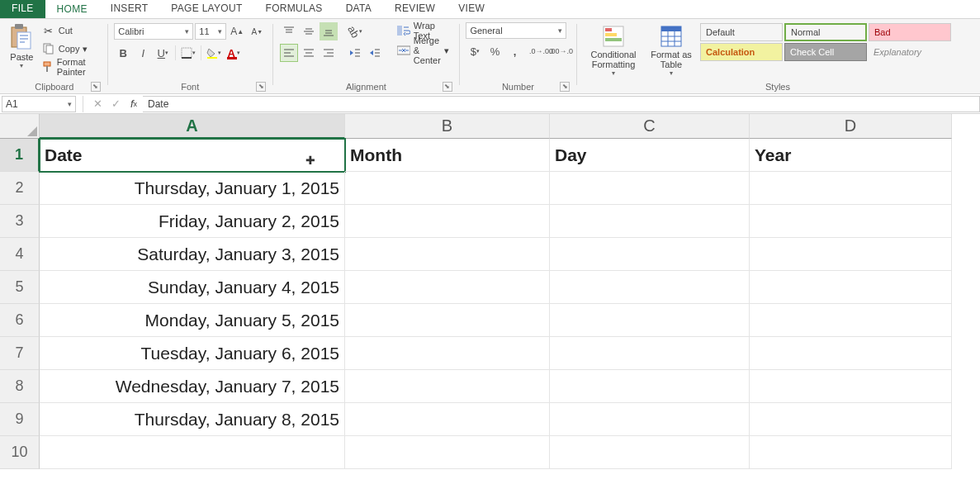  I want to click on cell-C7, so click(650, 354).